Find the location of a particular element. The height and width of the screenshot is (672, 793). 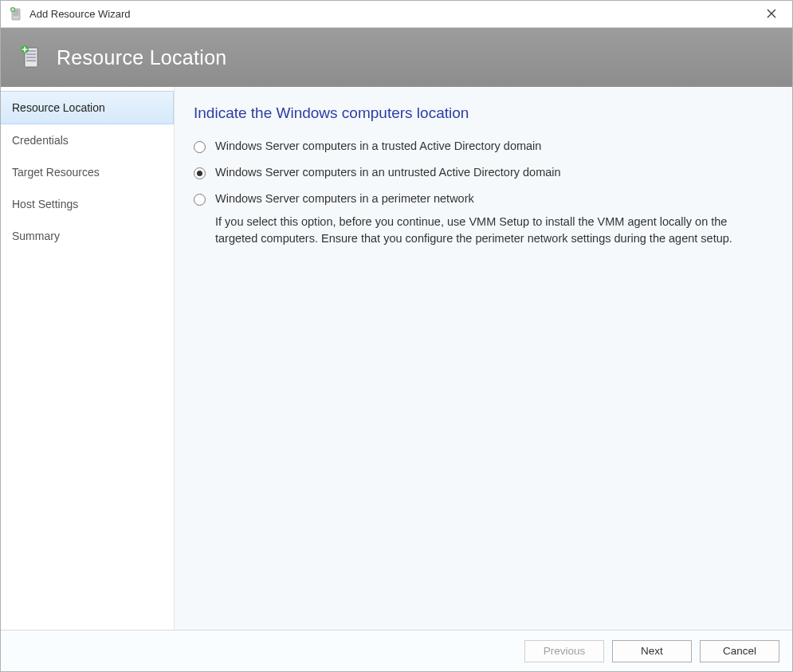

banner-title: Resource Location is located at coordinates (142, 57).